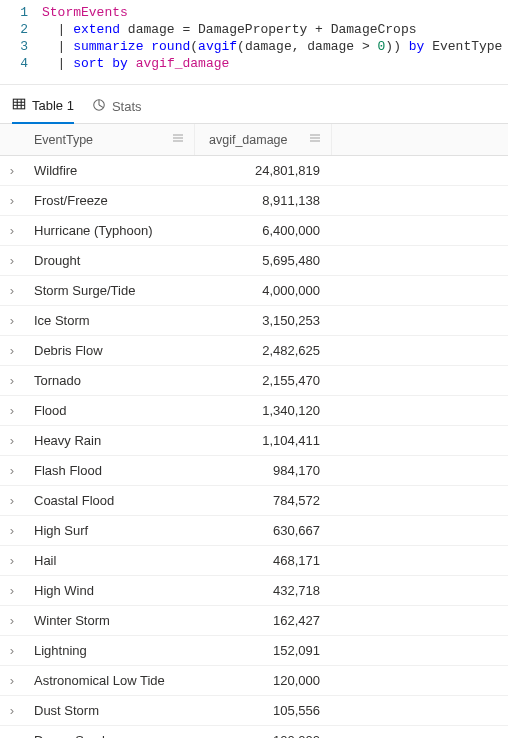  Describe the element at coordinates (254, 261) in the screenshot. I see `table-row: ›Drought5,695,480` at that location.